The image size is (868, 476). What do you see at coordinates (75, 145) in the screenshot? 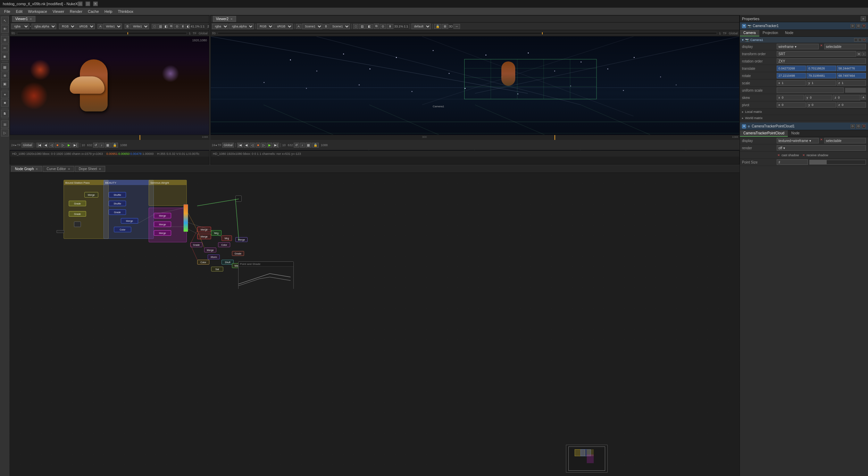
I see `v1-next-key: ▶|` at bounding box center [75, 145].